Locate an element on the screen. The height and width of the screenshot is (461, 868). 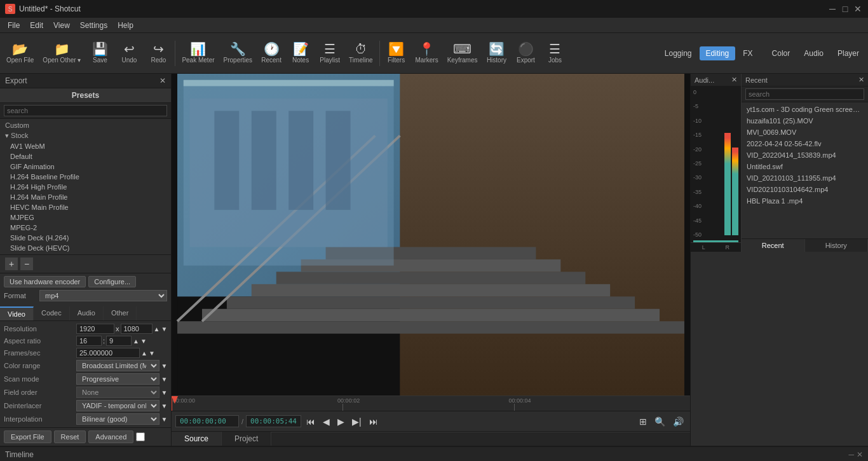
preset-item-slide-hevc: Slide Deck (HEVC) is located at coordinates (85, 248).